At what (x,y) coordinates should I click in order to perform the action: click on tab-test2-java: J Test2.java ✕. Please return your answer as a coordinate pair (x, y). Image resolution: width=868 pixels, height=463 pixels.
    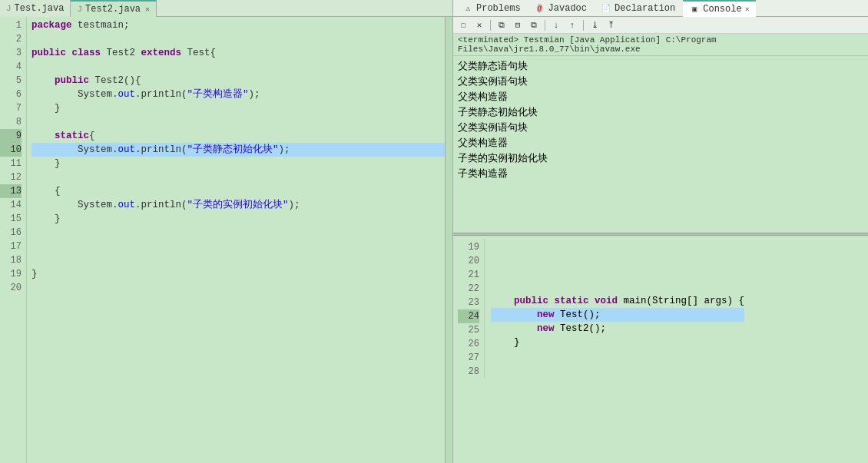
    Looking at the image, I should click on (114, 8).